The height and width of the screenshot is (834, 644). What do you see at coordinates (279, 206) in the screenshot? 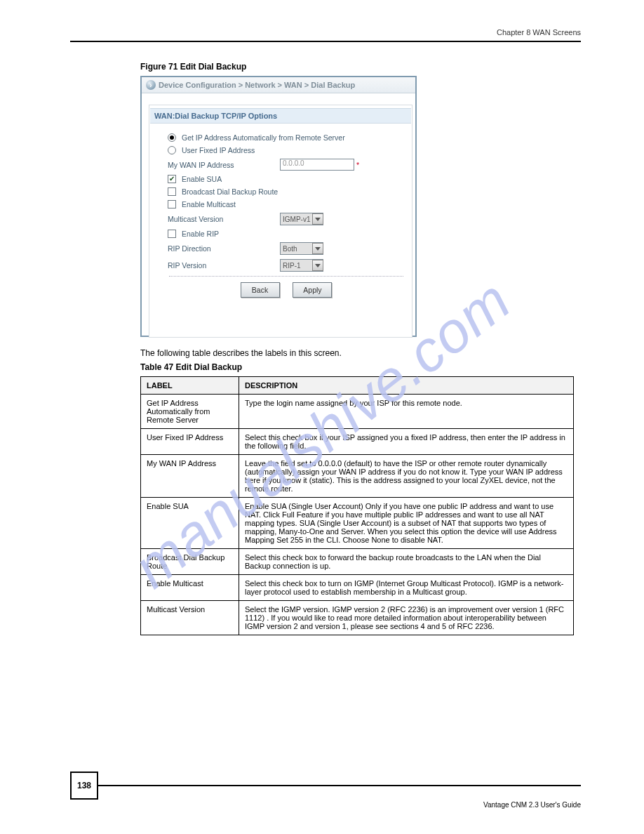
I see `config-screenshot: › Device Configuration > Network > WAN >…` at bounding box center [279, 206].